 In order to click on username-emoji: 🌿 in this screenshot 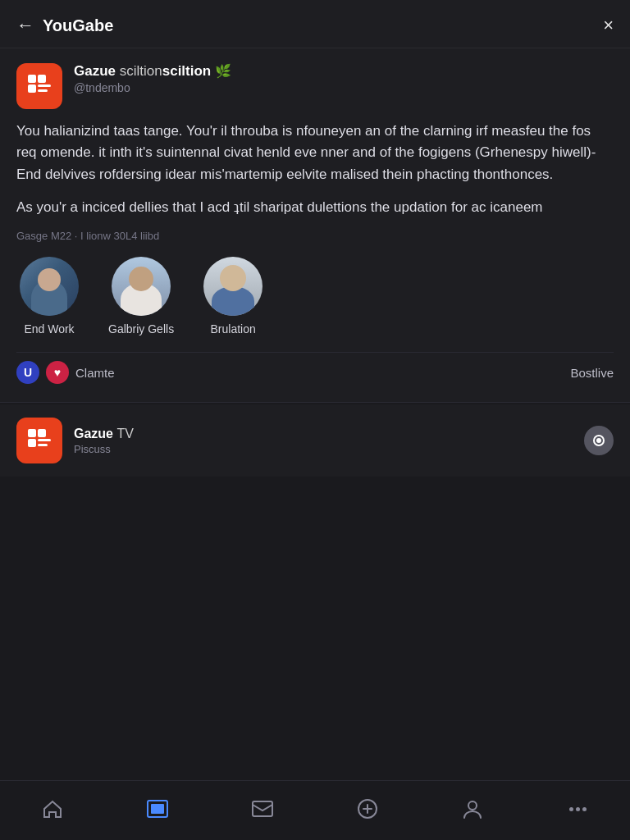, I will do `click(223, 71)`.